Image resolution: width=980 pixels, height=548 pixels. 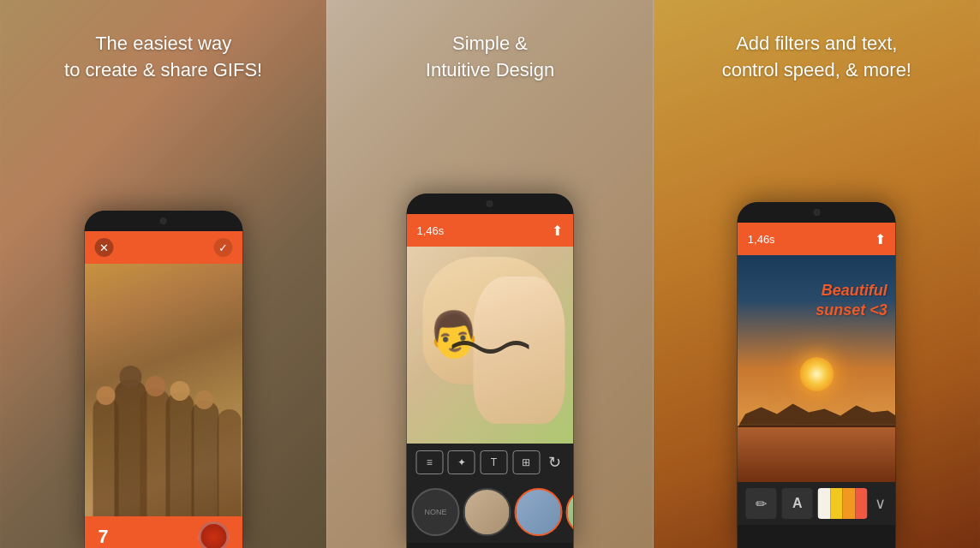 I want to click on phone-2-screen: 1,46s ⬆ 👨 ≡, so click(x=490, y=381).